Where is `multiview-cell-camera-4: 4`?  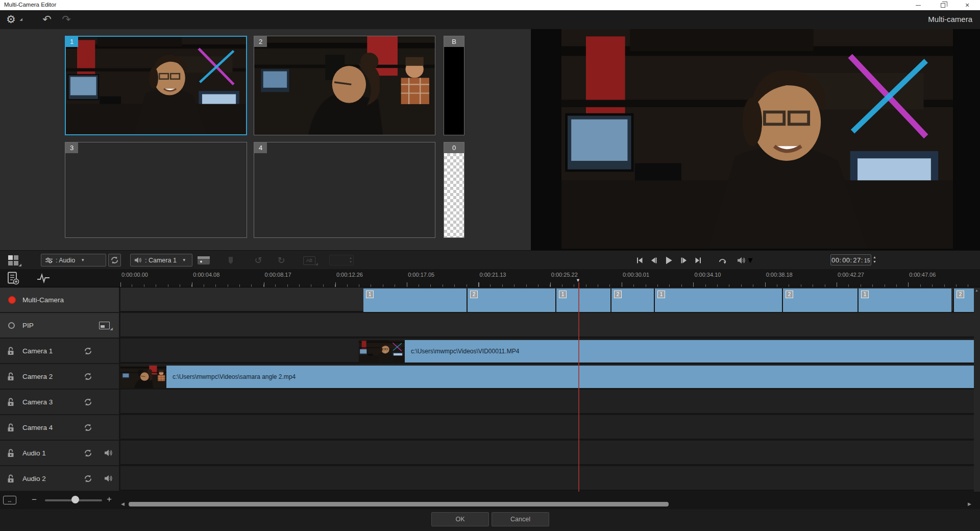 multiview-cell-camera-4: 4 is located at coordinates (345, 190).